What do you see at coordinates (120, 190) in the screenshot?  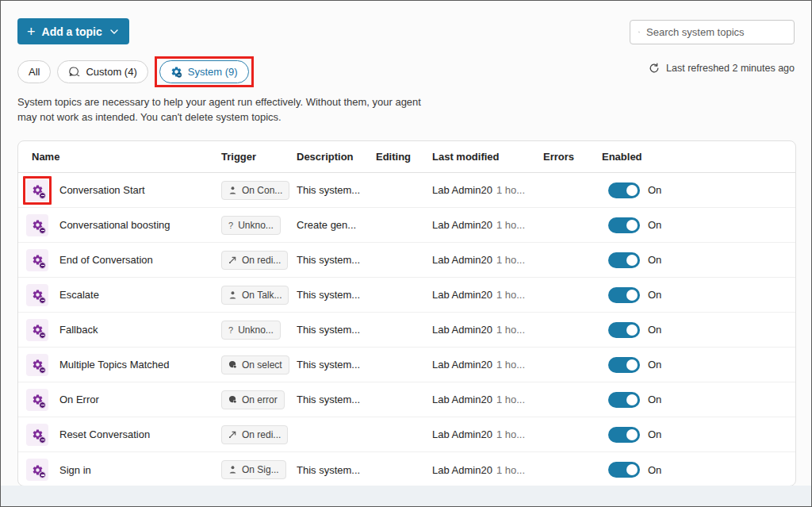 I see `topic-name-cell: Conversation Start` at bounding box center [120, 190].